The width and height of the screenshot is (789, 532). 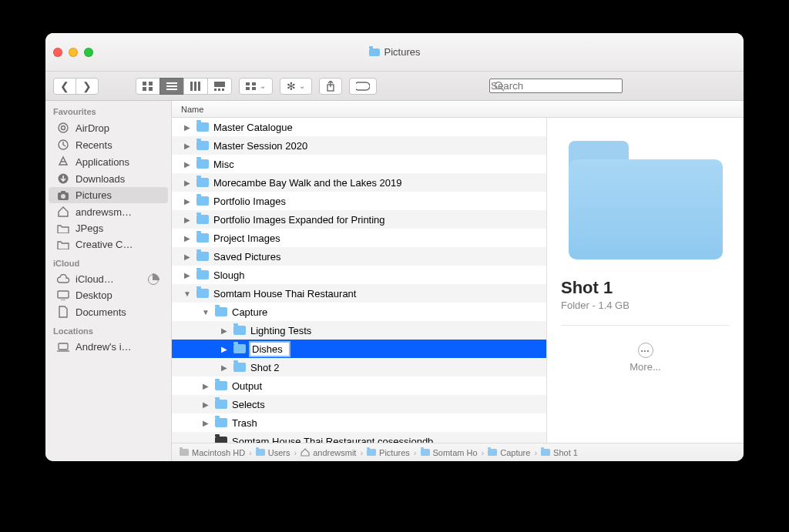 I want to click on more-button: ••• More..., so click(x=645, y=357).